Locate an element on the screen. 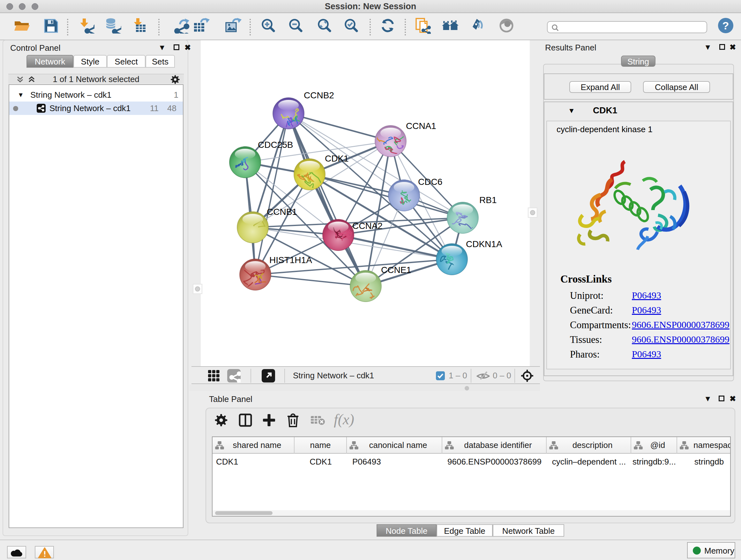 The height and width of the screenshot is (560, 741). svg-text: CDK1 is located at coordinates (337, 159).